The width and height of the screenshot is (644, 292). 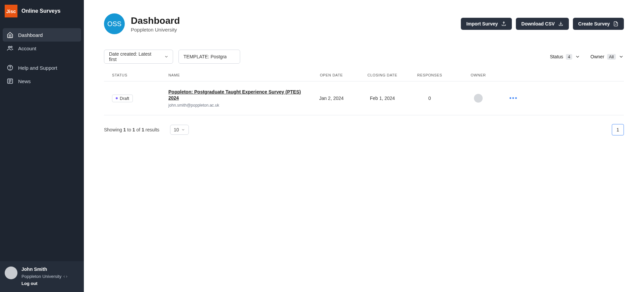 I want to click on owner-filter: Owner All, so click(x=607, y=57).